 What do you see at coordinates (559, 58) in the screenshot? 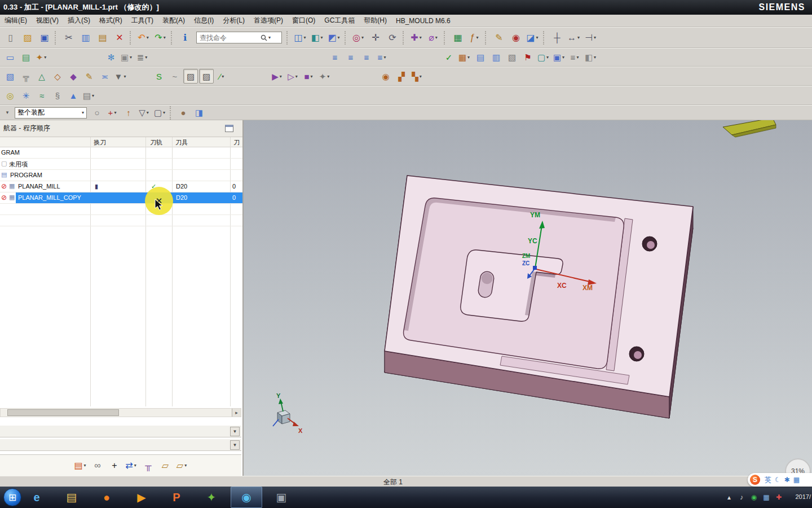
I see `display-toolpath-icon: ▣▾` at bounding box center [559, 58].